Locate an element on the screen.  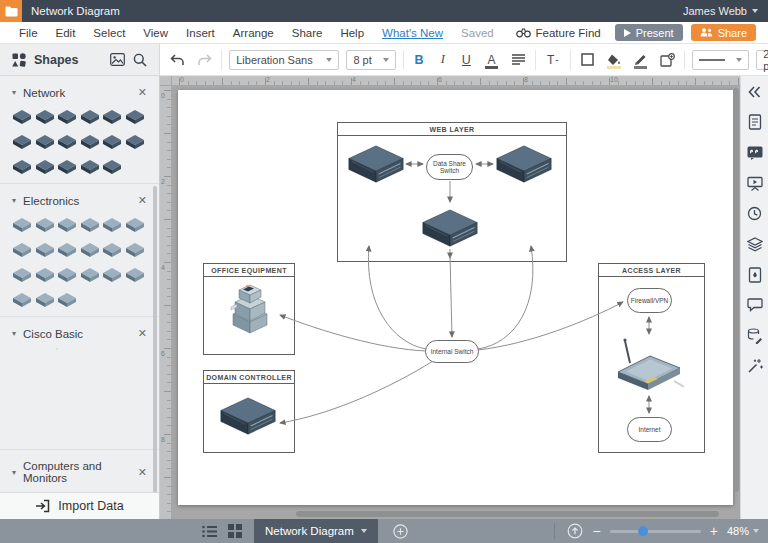
line-width-stepper: 2 px is located at coordinates (762, 60).